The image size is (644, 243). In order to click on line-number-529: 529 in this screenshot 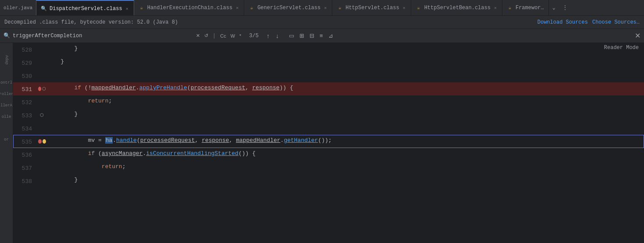, I will do `click(25, 63)`.